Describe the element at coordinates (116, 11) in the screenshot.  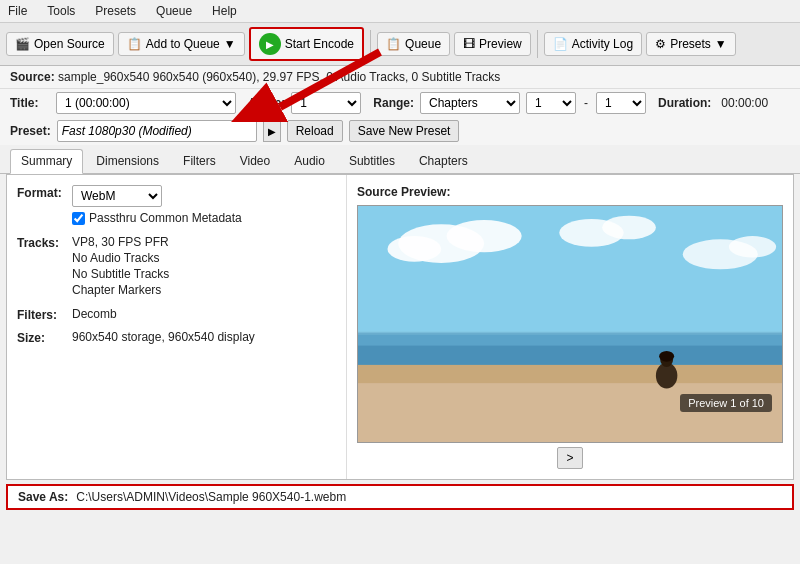
I see `menu-presets: Presets` at that location.